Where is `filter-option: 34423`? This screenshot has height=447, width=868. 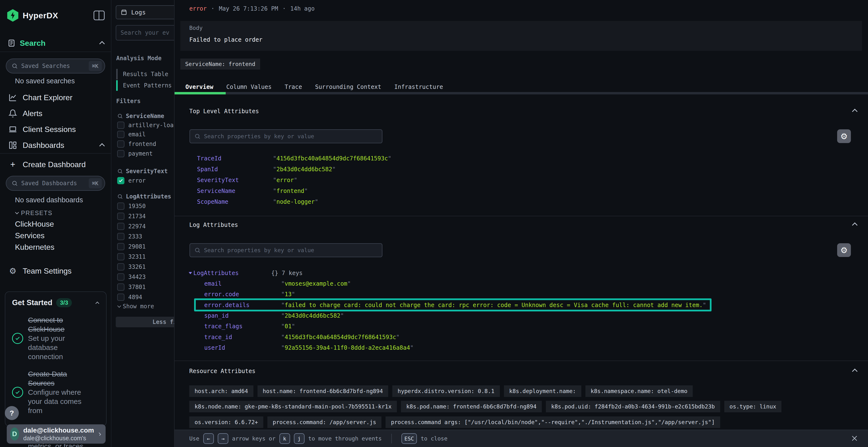
filter-option: 34423 is located at coordinates (131, 277).